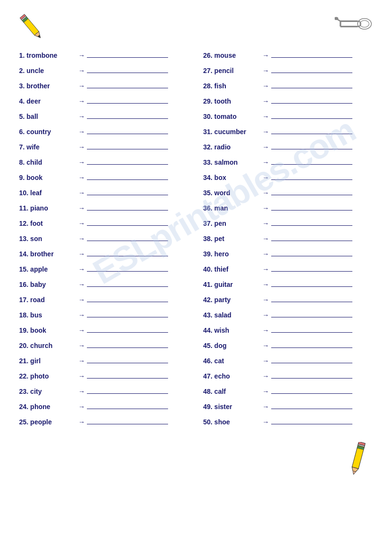  I want to click on list-item: 18. bus →, so click(104, 318).